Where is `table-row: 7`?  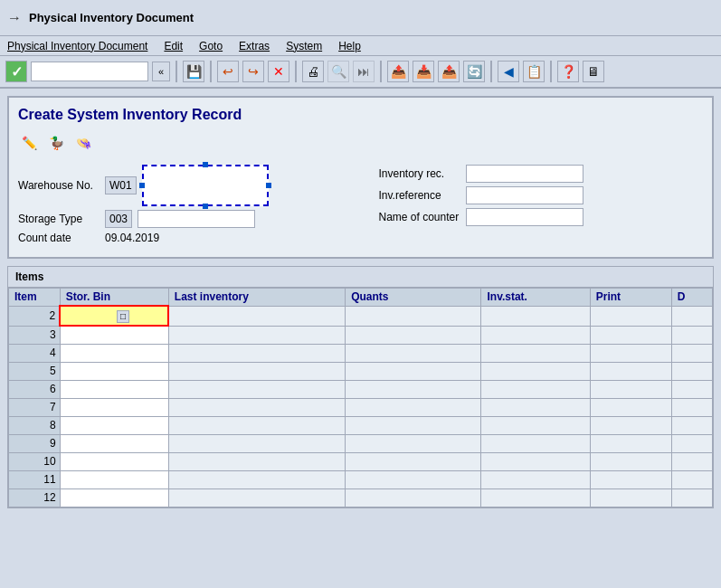 table-row: 7 is located at coordinates (361, 407).